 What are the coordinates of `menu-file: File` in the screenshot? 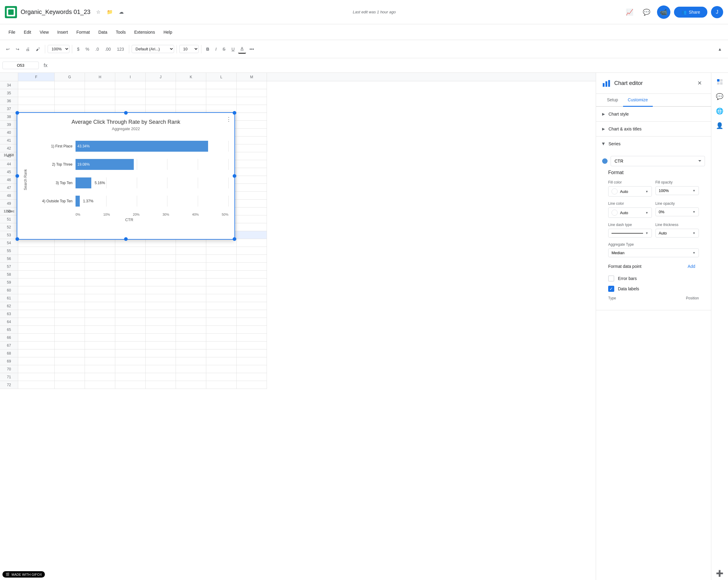 It's located at (12, 32).